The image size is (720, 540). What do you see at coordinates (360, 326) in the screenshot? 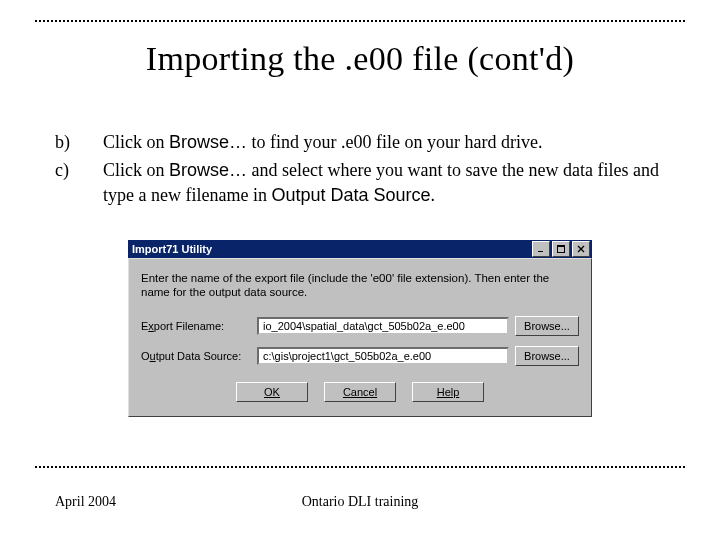
I see `export-filename-row: Export Filename: Browse...` at bounding box center [360, 326].